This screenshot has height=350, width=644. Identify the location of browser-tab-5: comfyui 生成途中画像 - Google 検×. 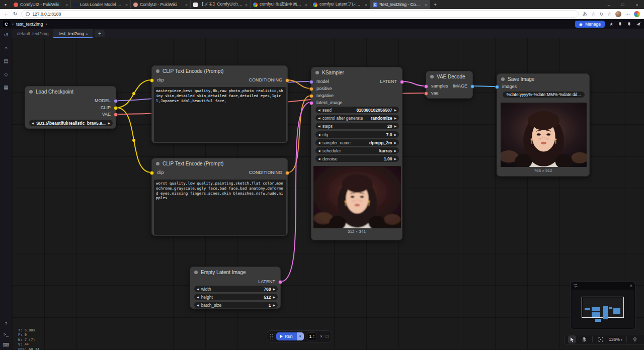
(281, 5).